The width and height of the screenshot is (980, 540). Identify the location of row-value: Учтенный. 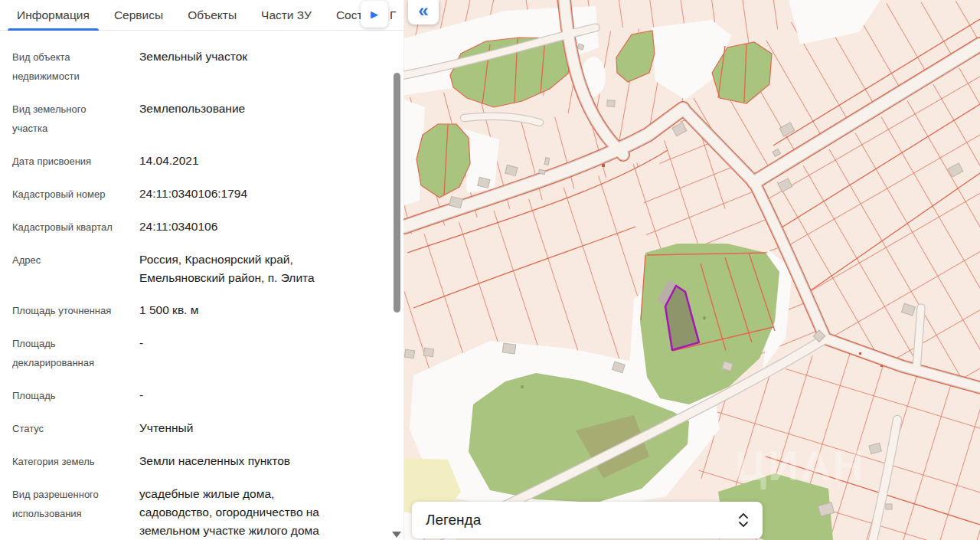
(166, 429).